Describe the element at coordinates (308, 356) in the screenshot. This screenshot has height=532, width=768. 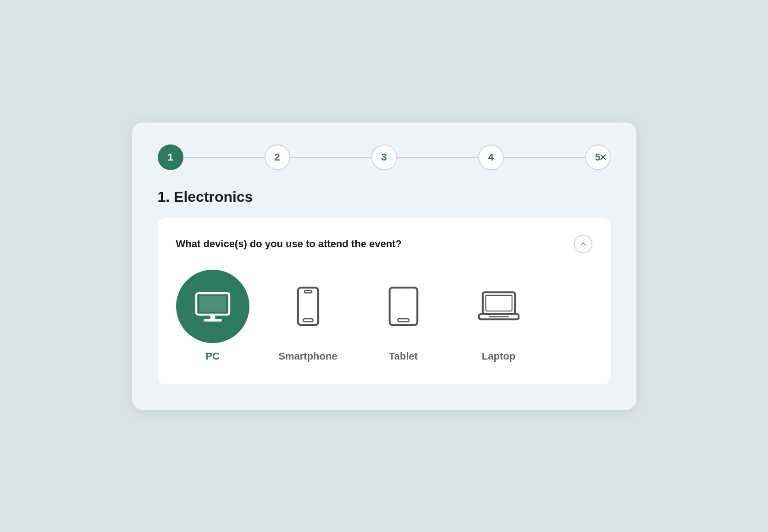
I see `smartphone-label: Smartphone` at that location.